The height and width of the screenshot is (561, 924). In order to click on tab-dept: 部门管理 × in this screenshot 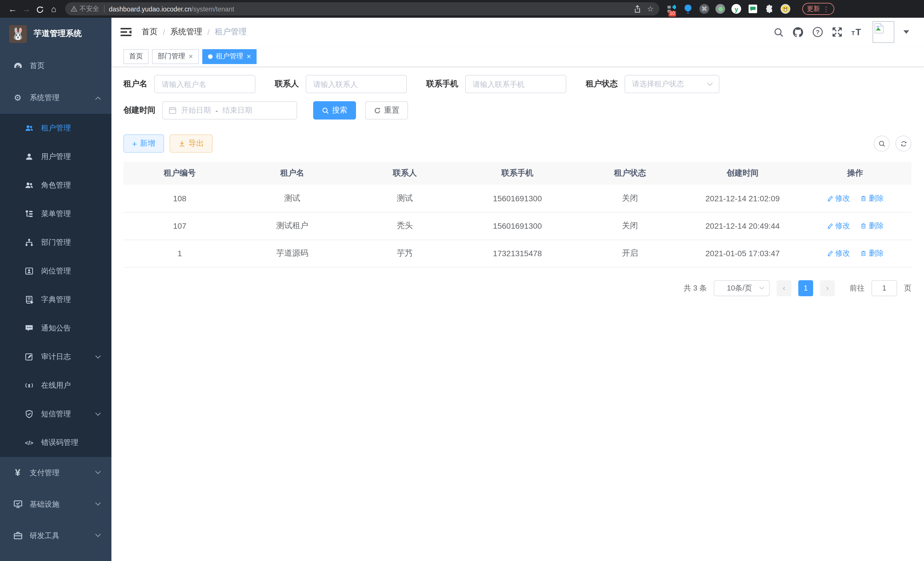, I will do `click(176, 56)`.